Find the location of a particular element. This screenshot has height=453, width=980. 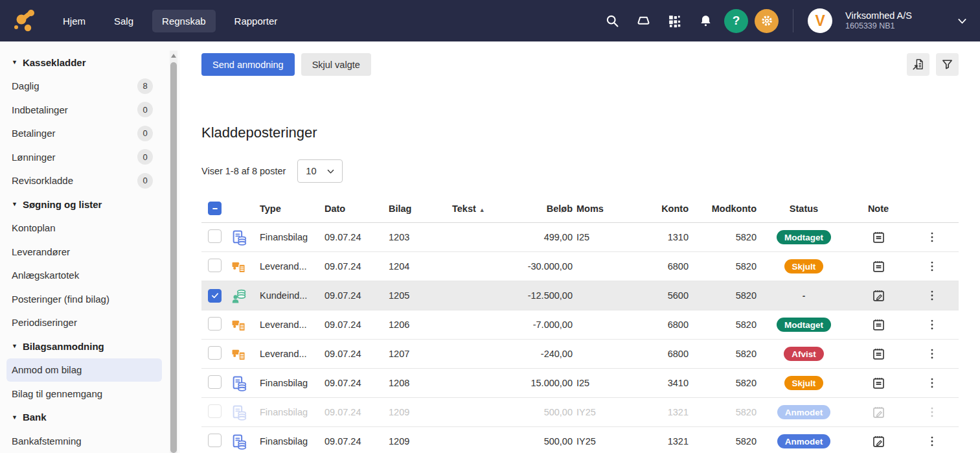

sidebar-item-betalinger: Betalinger 0 is located at coordinates (90, 134).